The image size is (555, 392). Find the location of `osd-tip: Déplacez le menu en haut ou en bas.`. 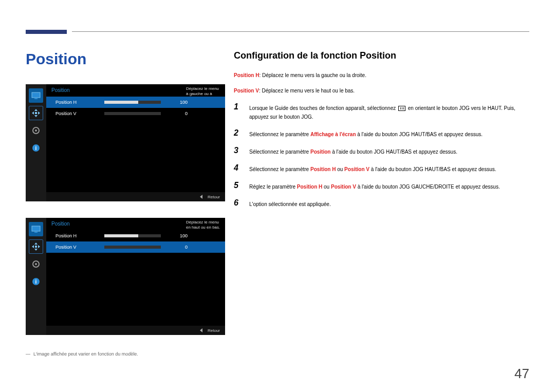

osd-tip: Déplacez le menu en haut ou en bas. is located at coordinates (204, 225).